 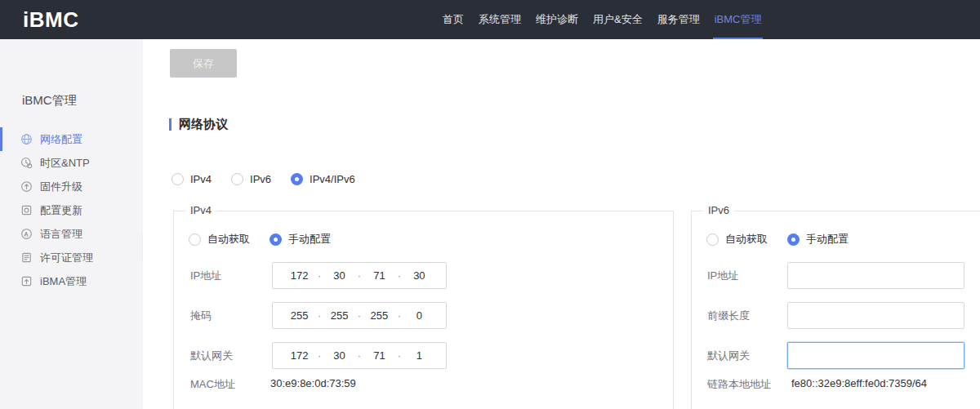 I want to click on top-header-bar: iBMC 首页 系统管理 维护诊断 用户&安全 服务管理 iBMC管理, so click(x=490, y=20).